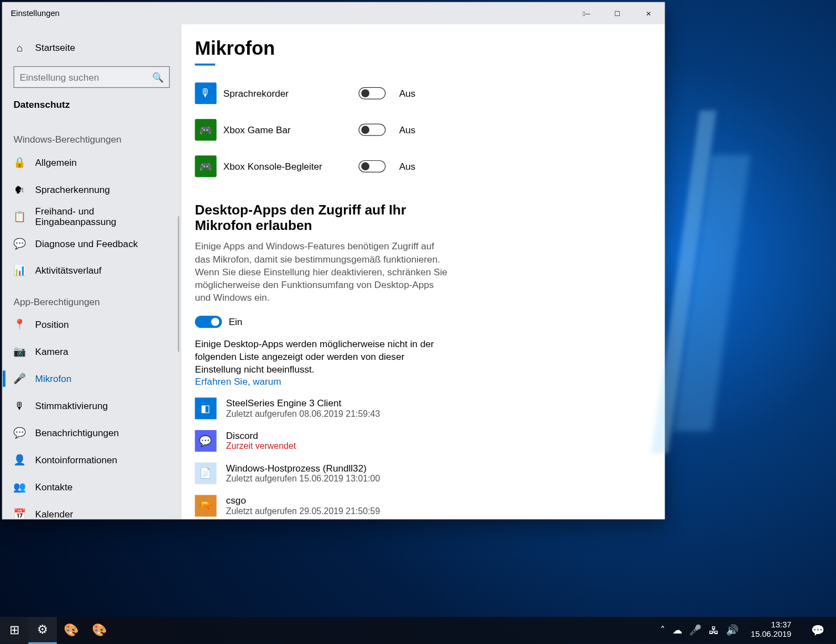  Describe the element at coordinates (323, 357) in the screenshot. I see `desktop-apps-note: Einige Desktop-Apps werden möglicherweis…` at that location.